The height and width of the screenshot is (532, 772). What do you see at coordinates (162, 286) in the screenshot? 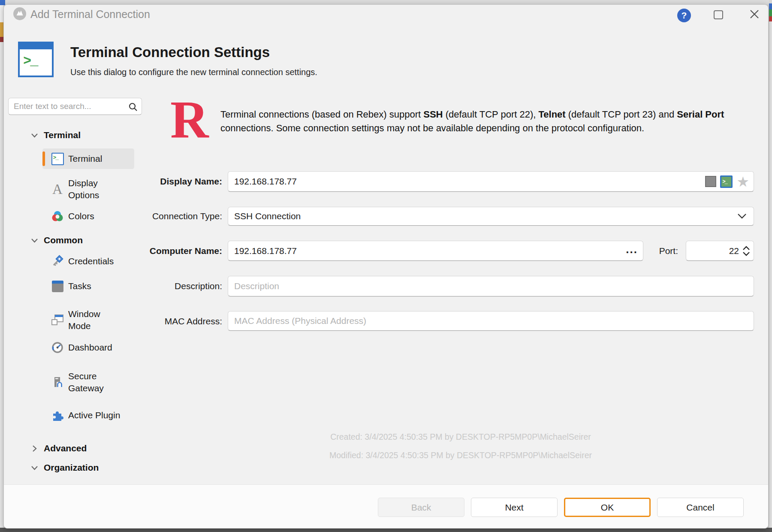
I see `description-label: Description:` at bounding box center [162, 286].